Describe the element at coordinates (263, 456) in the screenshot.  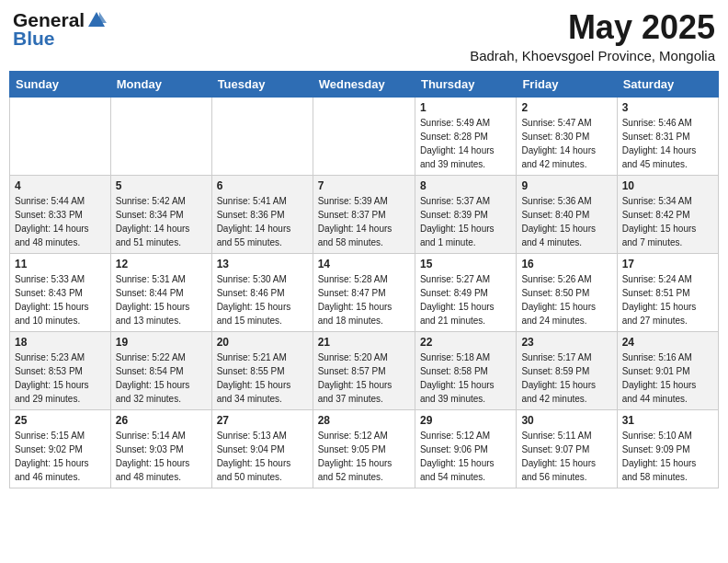
I see `day-info: Sunrise: 5:13 AMSunset: 9:04 PMDaylight:…` at that location.